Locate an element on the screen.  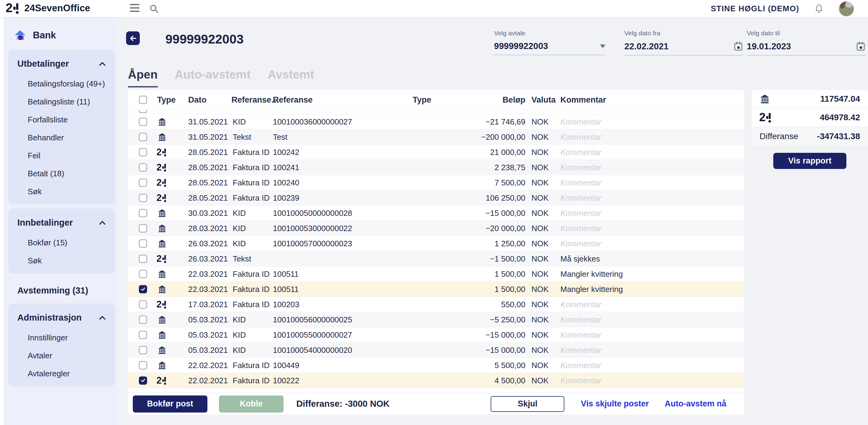
row-comment-input: Må sjekkes is located at coordinates (645, 259).